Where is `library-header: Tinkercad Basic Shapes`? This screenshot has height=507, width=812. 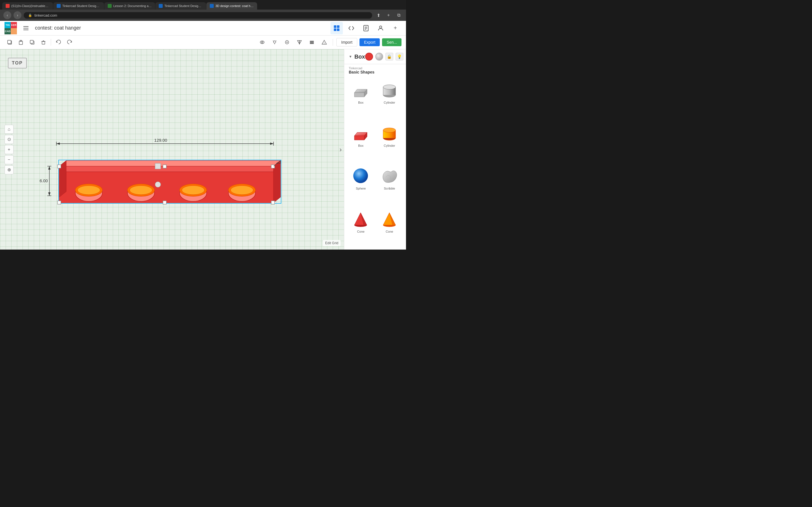
library-header: Tinkercad Basic Shapes is located at coordinates (375, 70).